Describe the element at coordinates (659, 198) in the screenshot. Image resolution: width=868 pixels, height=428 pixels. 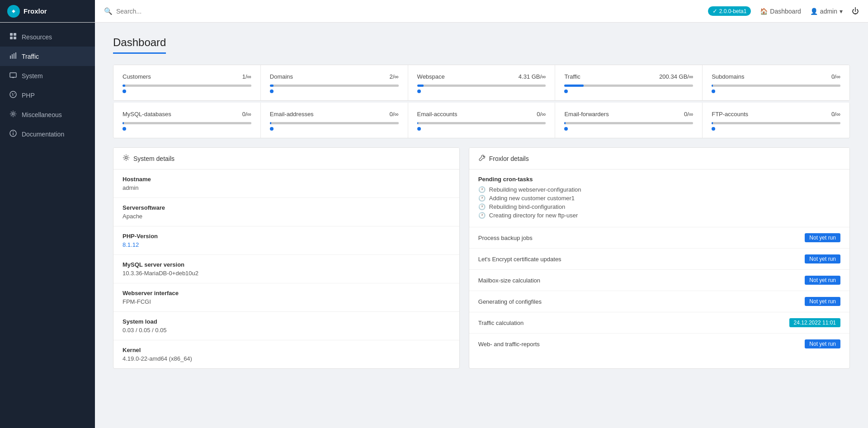
I see `cron-item-1: 🕐 Adding new customer customer1` at that location.